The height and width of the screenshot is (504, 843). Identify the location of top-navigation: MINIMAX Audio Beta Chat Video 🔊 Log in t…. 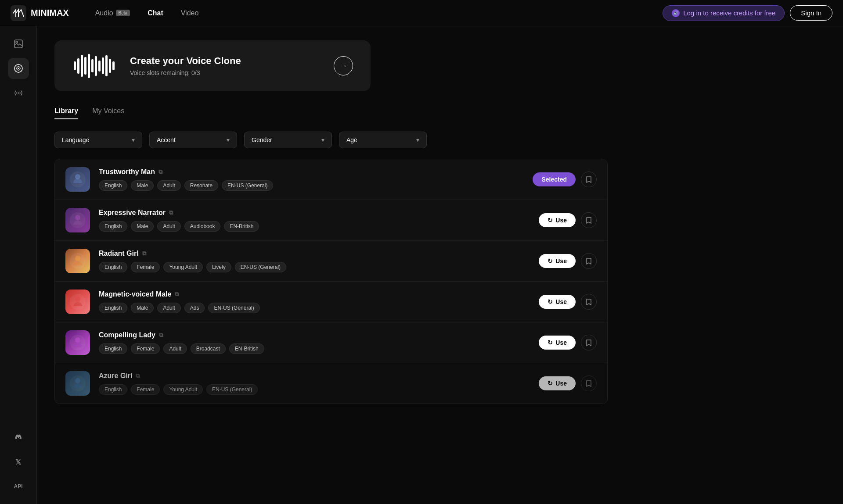
(422, 13).